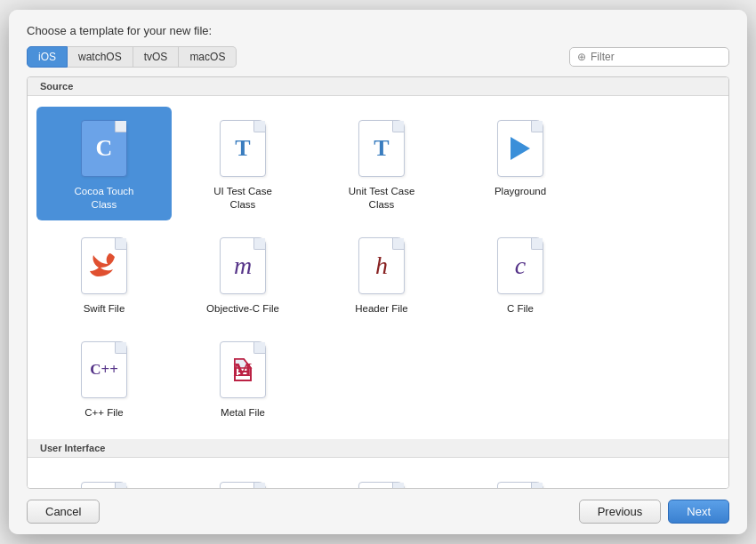  Describe the element at coordinates (243, 484) in the screenshot. I see `view-icon` at that location.